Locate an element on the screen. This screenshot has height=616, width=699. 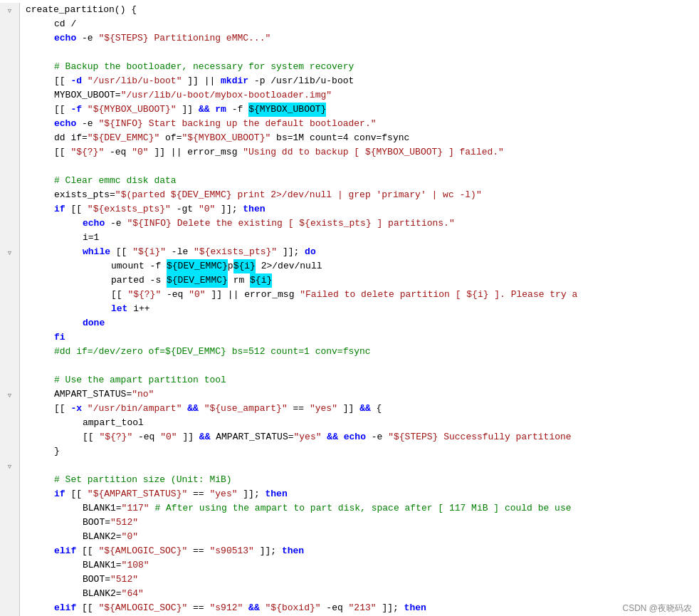
code-line-10: dd if= "${DEV_EMMC}" of= "${MYBOX_UBOOT}… is located at coordinates (362, 138).